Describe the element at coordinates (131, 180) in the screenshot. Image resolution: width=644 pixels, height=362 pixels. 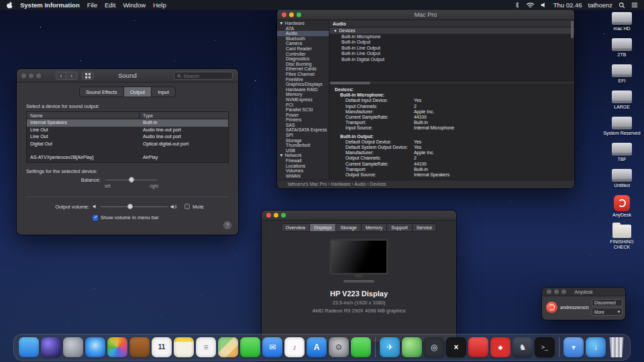
I see `balance-slider` at that location.